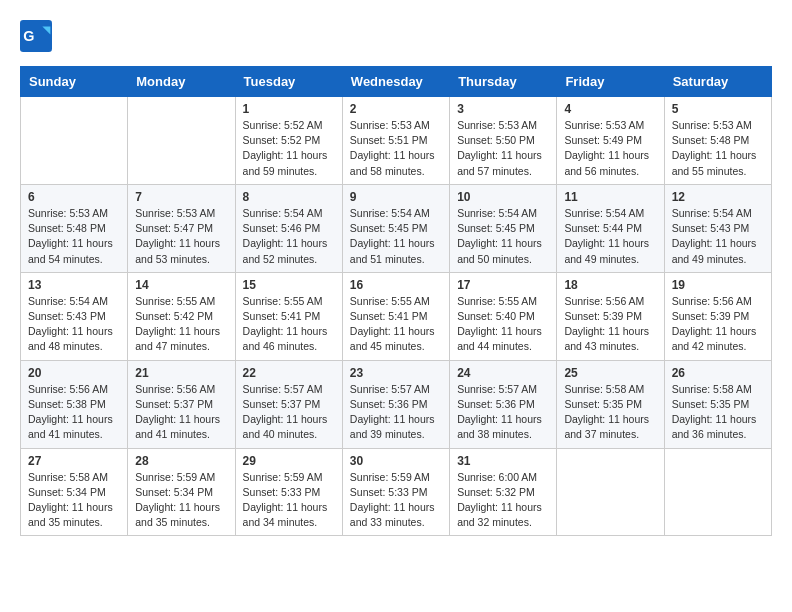 This screenshot has height=612, width=792. Describe the element at coordinates (503, 500) in the screenshot. I see `day-detail: Sunrise: 6:00 AM Sunset: 5:32 PM Dayligh…` at that location.